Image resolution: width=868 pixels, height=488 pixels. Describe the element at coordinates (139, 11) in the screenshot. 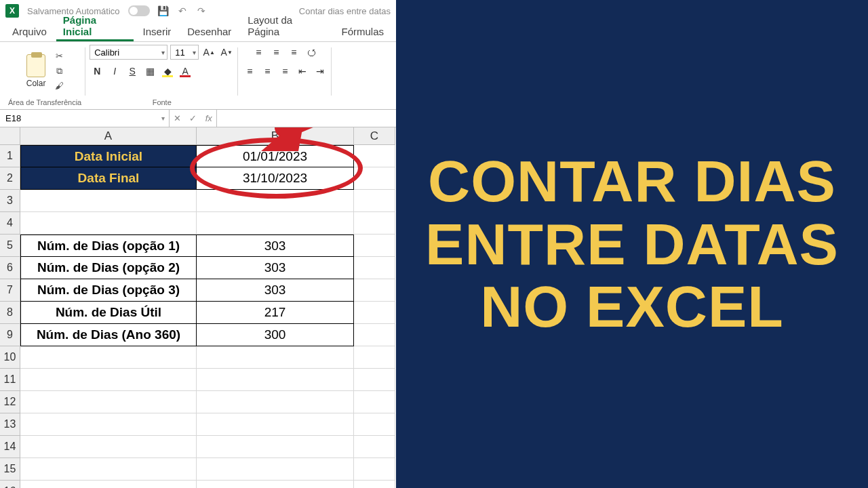

I see `autosave-toggle` at that location.